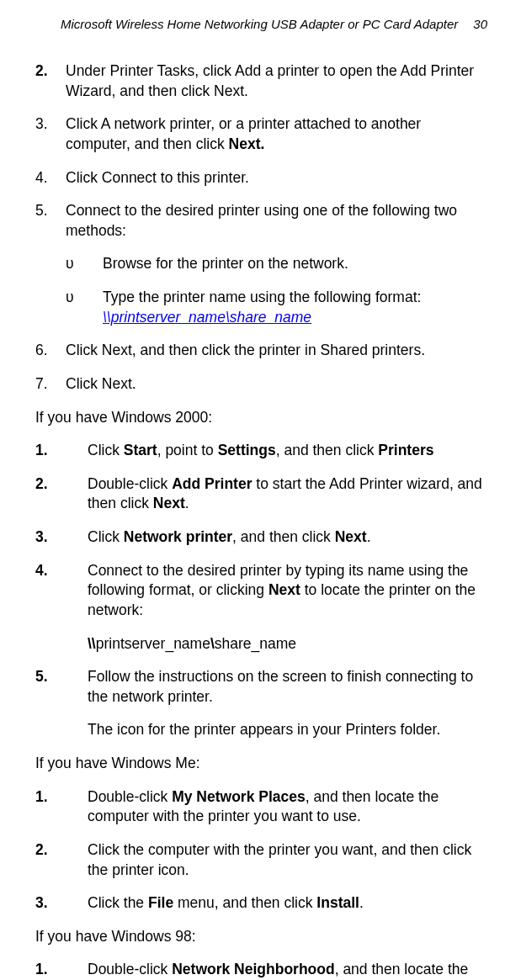 The width and height of the screenshot is (521, 980). What do you see at coordinates (259, 24) in the screenshot?
I see `header-title: Microsoft Wireless Home Networking USB A…` at bounding box center [259, 24].